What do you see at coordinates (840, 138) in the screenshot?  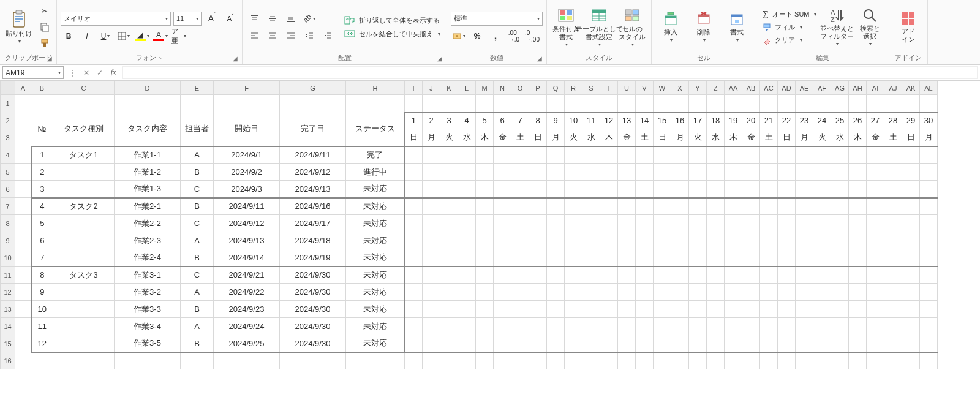 I see `cell: 水` at bounding box center [840, 138].